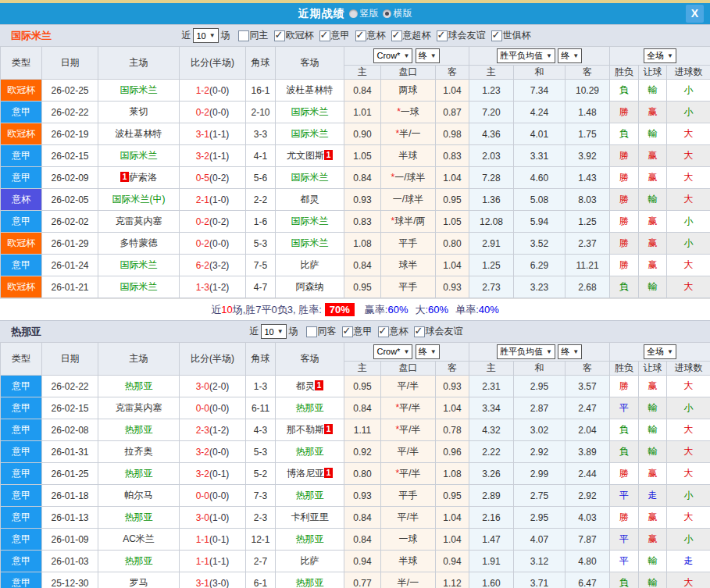 Image resolution: width=710 pixels, height=588 pixels. What do you see at coordinates (492, 222) in the screenshot?
I see `avg-home-odds: 12.08` at bounding box center [492, 222].